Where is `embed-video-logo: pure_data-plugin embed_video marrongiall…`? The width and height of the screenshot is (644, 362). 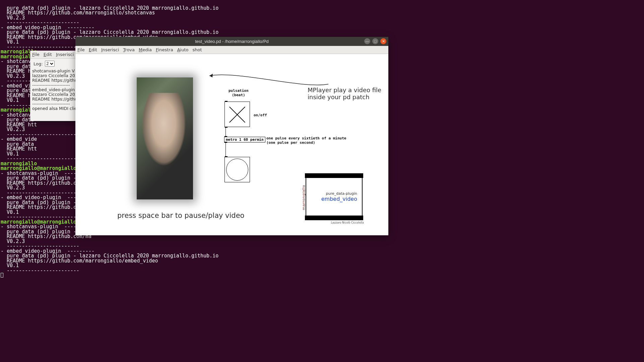 embed-video-logo: pure_data-plugin embed_video marrongiall… is located at coordinates (334, 198).